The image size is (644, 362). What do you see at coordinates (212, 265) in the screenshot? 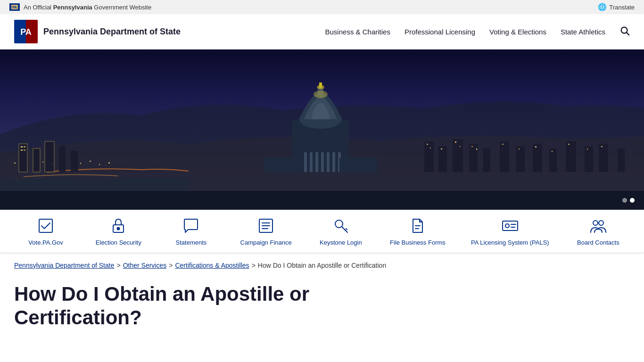
I see `breadcrumb-certifications: Certifications & Apostilles` at bounding box center [212, 265].